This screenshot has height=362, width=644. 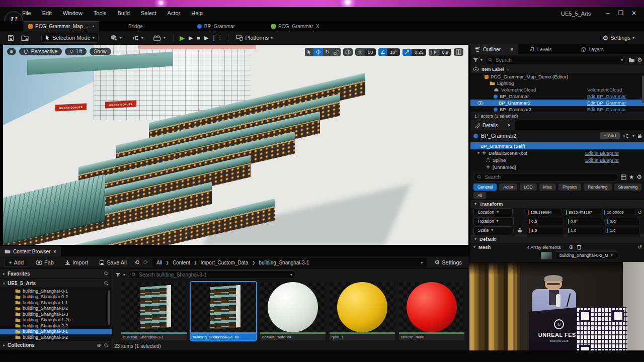 What do you see at coordinates (76, 262) in the screenshot?
I see `import-button: Import` at bounding box center [76, 262].